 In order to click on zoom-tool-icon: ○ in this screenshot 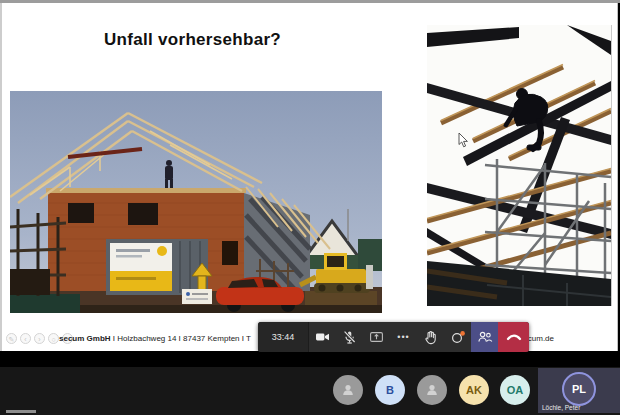, I will do `click(54, 338)`.